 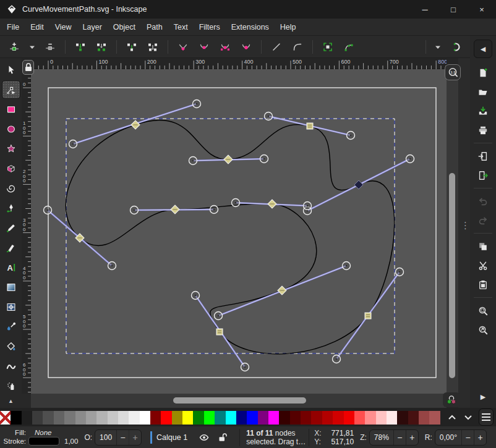 What do you see at coordinates (483, 73) in the screenshot?
I see `new-document-button` at bounding box center [483, 73].